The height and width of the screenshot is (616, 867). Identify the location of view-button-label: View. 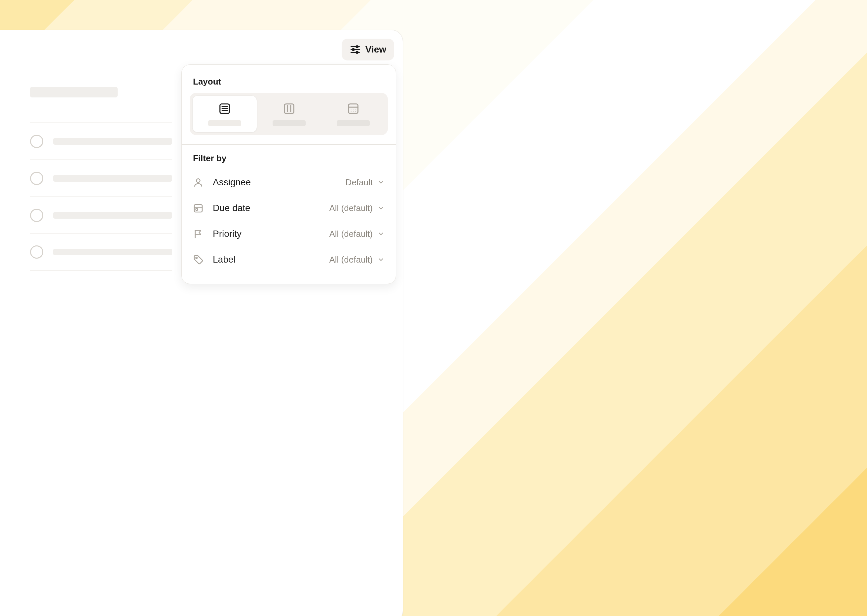
(376, 50).